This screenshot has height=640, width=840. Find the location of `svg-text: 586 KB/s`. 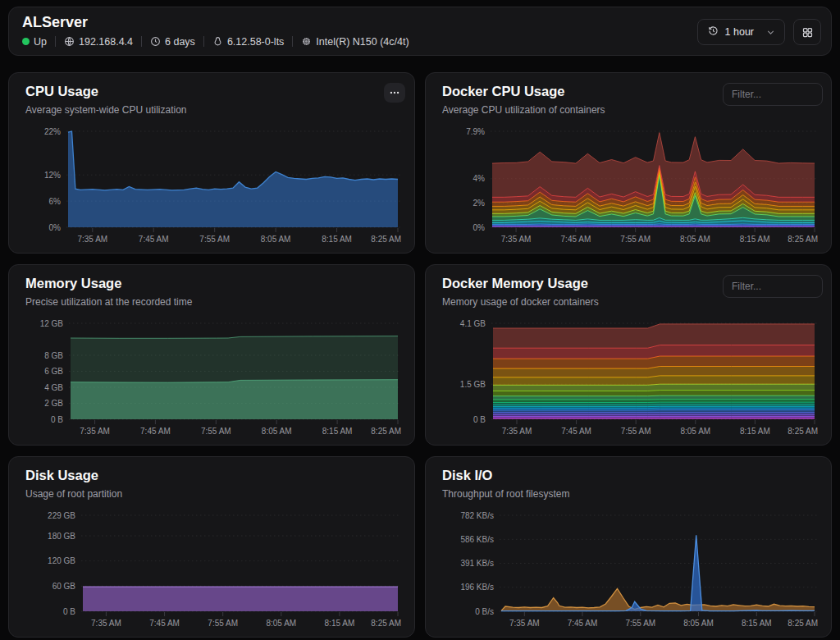

svg-text: 586 KB/s is located at coordinates (477, 540).